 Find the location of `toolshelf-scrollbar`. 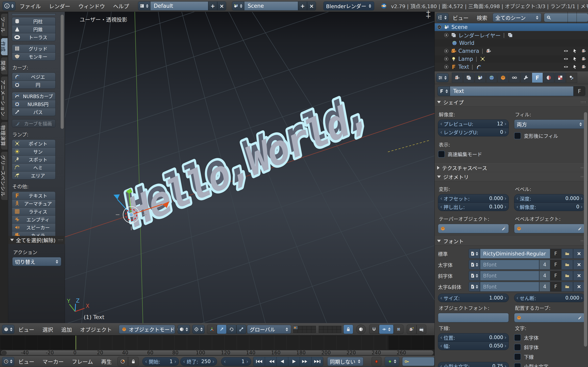

toolshelf-scrollbar is located at coordinates (62, 72).